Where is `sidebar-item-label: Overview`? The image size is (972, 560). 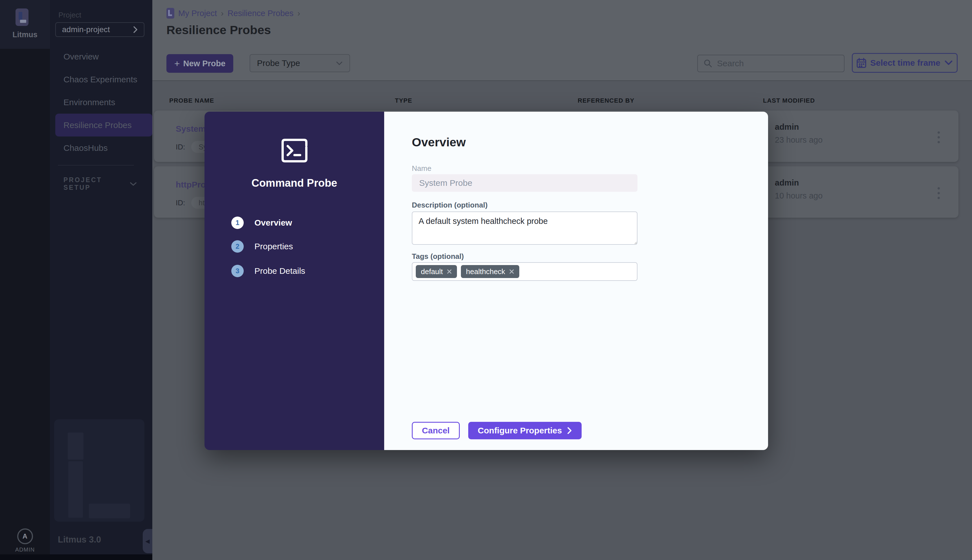
sidebar-item-label: Overview is located at coordinates (81, 57).